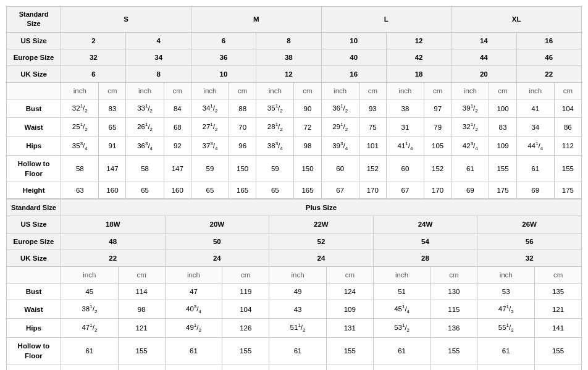 The image size is (588, 370). I want to click on ph4c: 136, so click(454, 328).